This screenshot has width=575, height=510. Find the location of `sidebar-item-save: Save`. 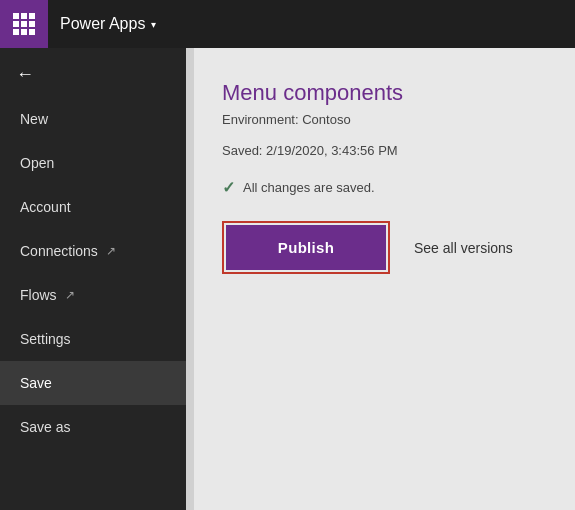

sidebar-item-save: Save is located at coordinates (93, 383).